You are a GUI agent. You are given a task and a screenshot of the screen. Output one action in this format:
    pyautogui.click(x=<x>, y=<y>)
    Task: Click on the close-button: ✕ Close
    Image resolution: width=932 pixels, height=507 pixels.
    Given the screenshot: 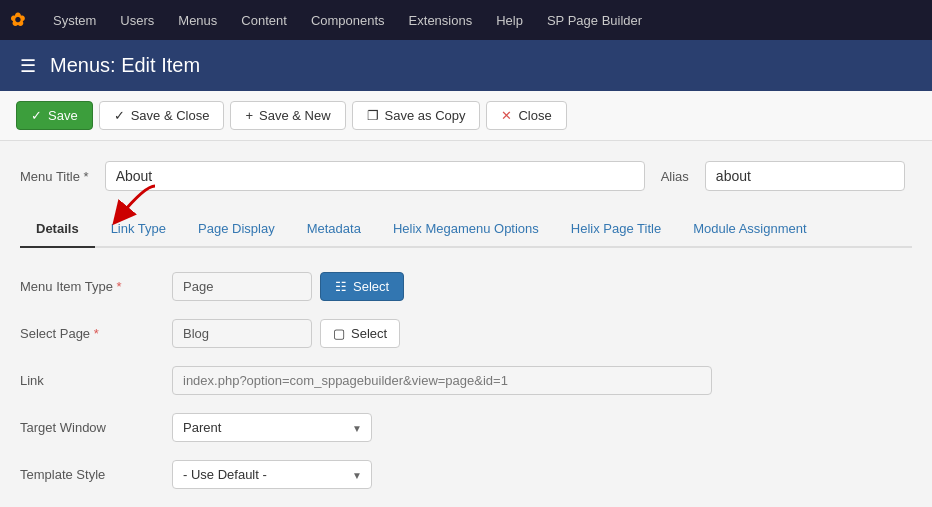 What is the action you would take?
    pyautogui.click(x=526, y=116)
    